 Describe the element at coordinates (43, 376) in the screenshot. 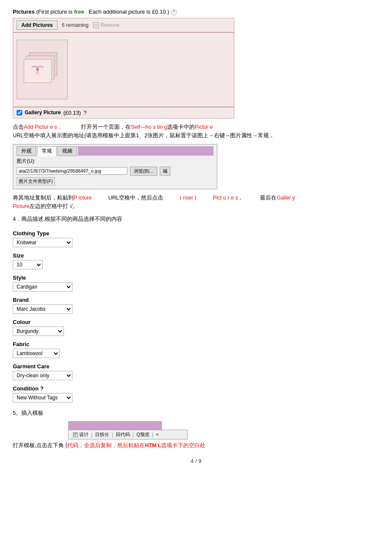

I see `care-select: Dry-clean only Machine wash Hand wash` at that location.